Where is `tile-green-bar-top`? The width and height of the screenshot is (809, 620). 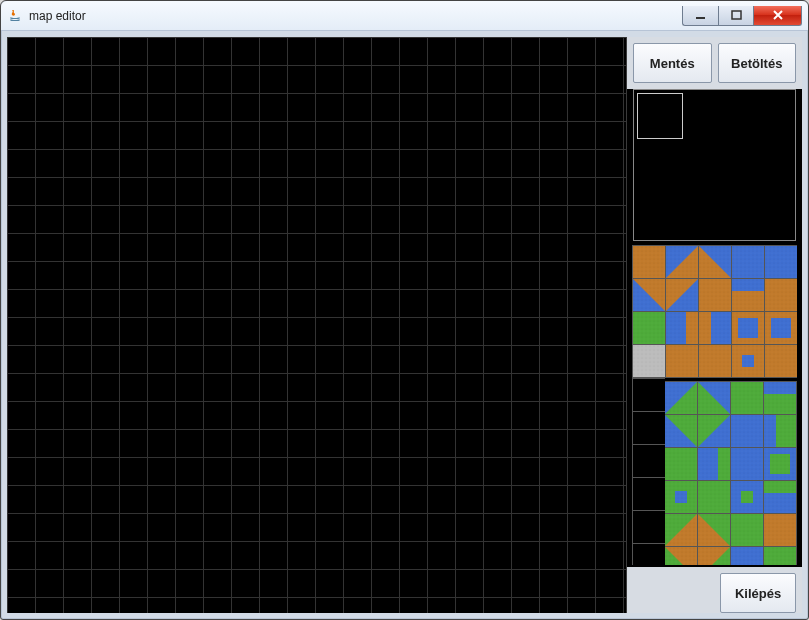
tile-green-bar-top is located at coordinates (780, 497).